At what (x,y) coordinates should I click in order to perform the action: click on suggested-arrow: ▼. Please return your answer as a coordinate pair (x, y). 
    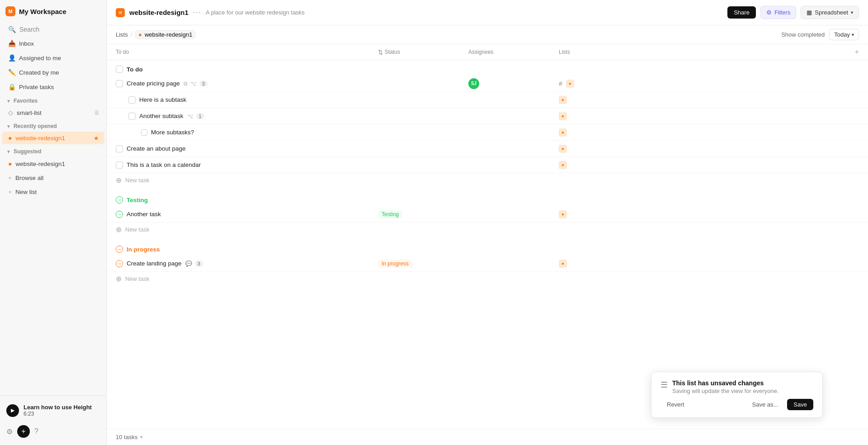
    Looking at the image, I should click on (9, 152).